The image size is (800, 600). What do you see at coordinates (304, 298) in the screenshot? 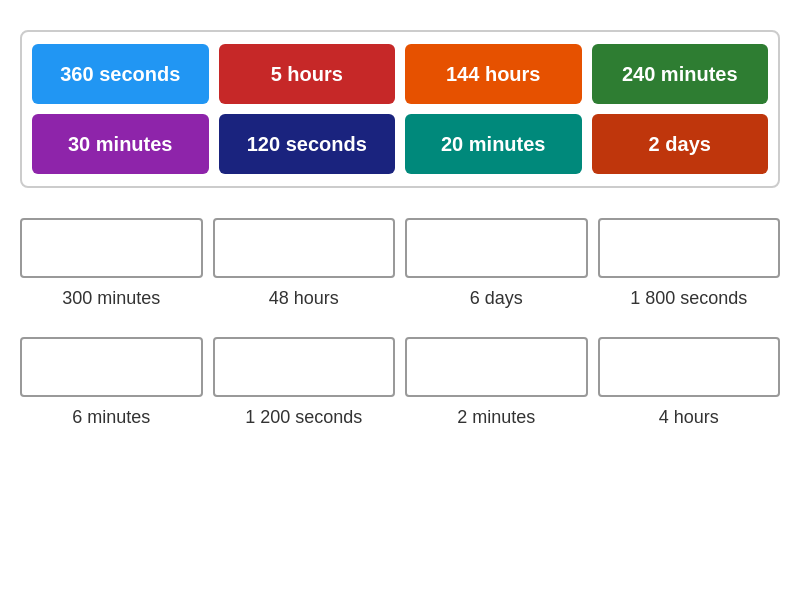
I see `drop-label-0-1: 48 hours` at bounding box center [304, 298].